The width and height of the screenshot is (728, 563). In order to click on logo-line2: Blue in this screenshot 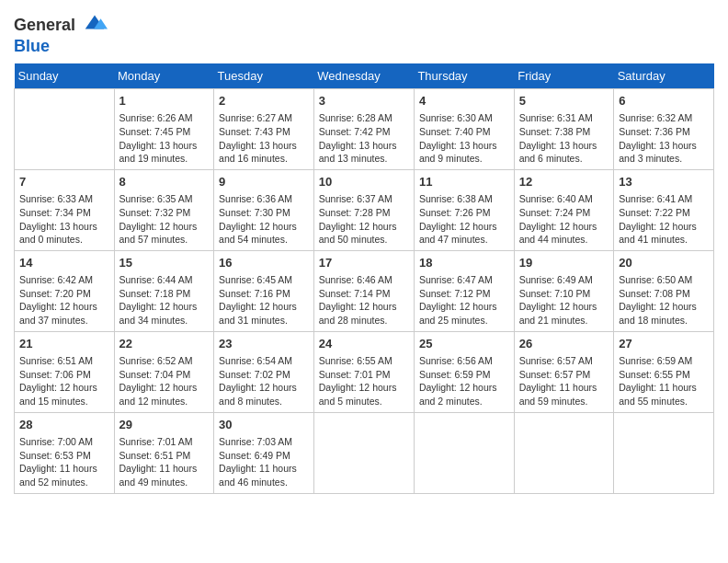, I will do `click(61, 46)`.